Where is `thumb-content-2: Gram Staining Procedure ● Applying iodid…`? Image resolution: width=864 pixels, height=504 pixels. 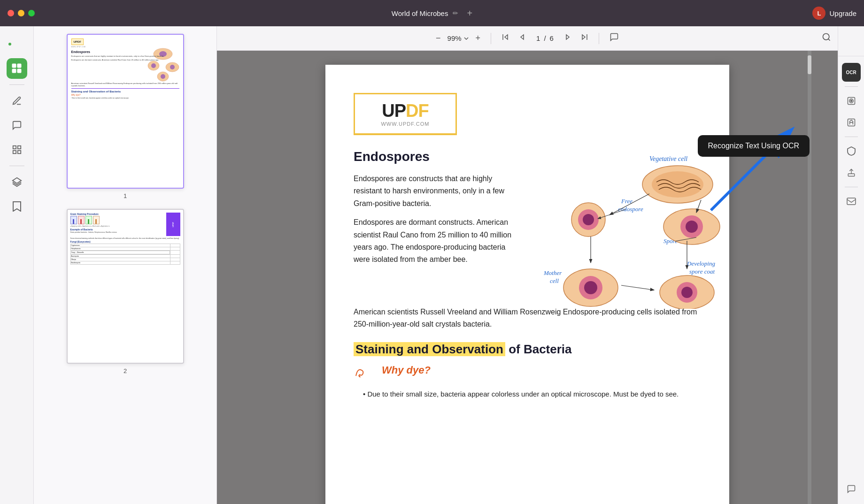
thumb-content-2: Gram Staining Procedure ● Applying iodid… is located at coordinates (125, 286).